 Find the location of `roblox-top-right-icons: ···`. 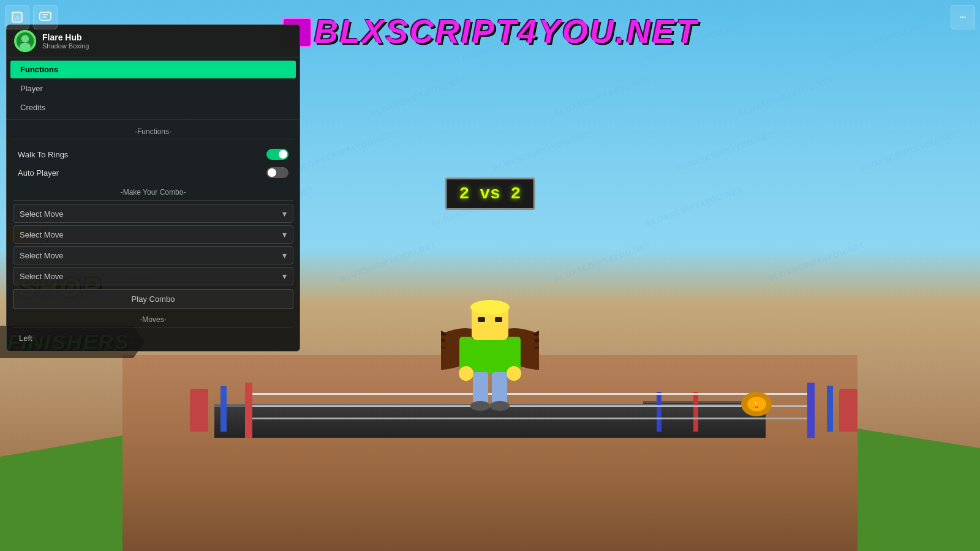

roblox-top-right-icons: ··· is located at coordinates (963, 17).